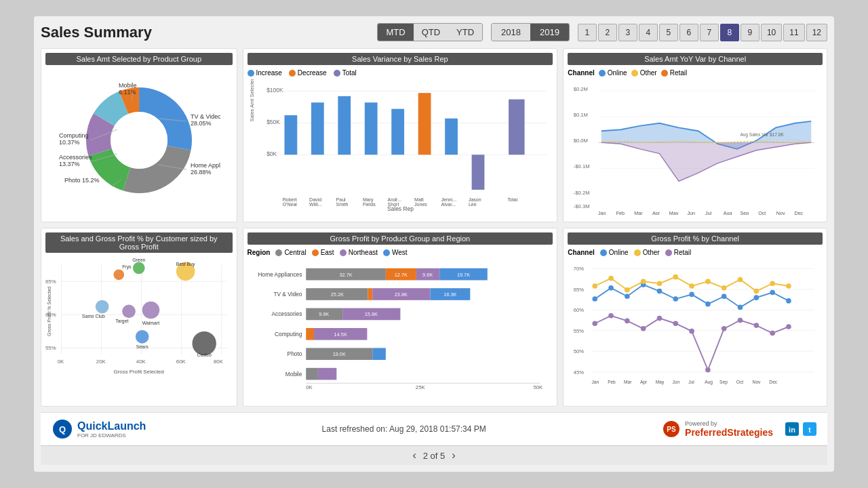 This screenshot has width=868, height=488. Describe the element at coordinates (772, 33) in the screenshot. I see `month-10-button: 10` at that location.